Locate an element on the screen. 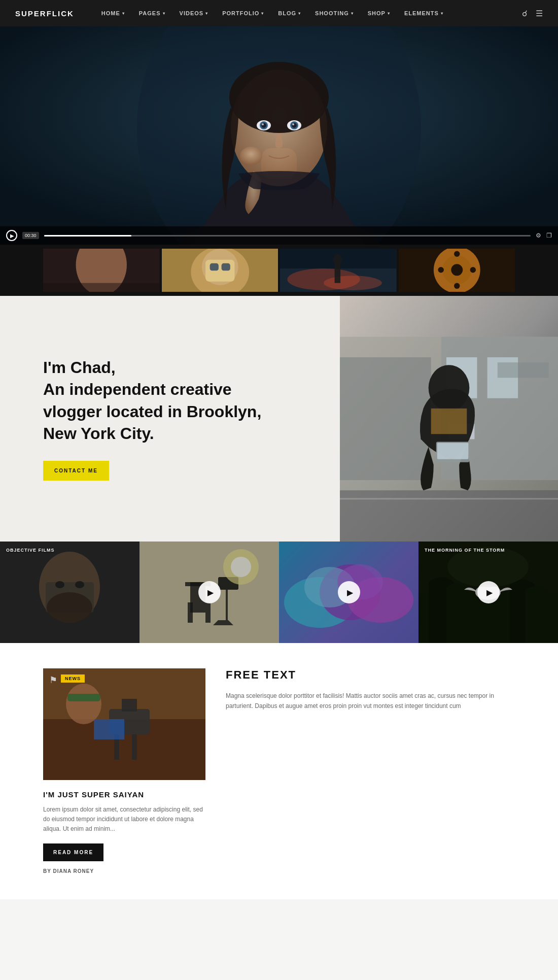 This screenshot has width=558, height=980. nav-item-videos: VIDEOS ▾ is located at coordinates (194, 13).